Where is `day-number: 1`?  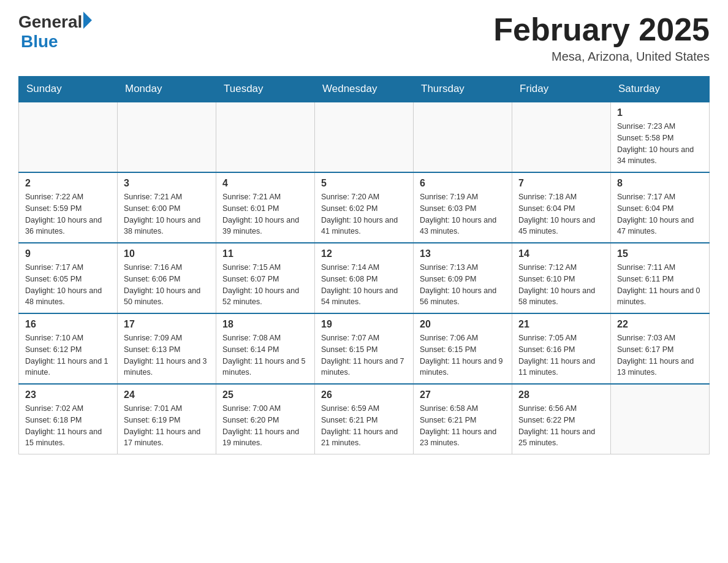 day-number: 1 is located at coordinates (660, 113).